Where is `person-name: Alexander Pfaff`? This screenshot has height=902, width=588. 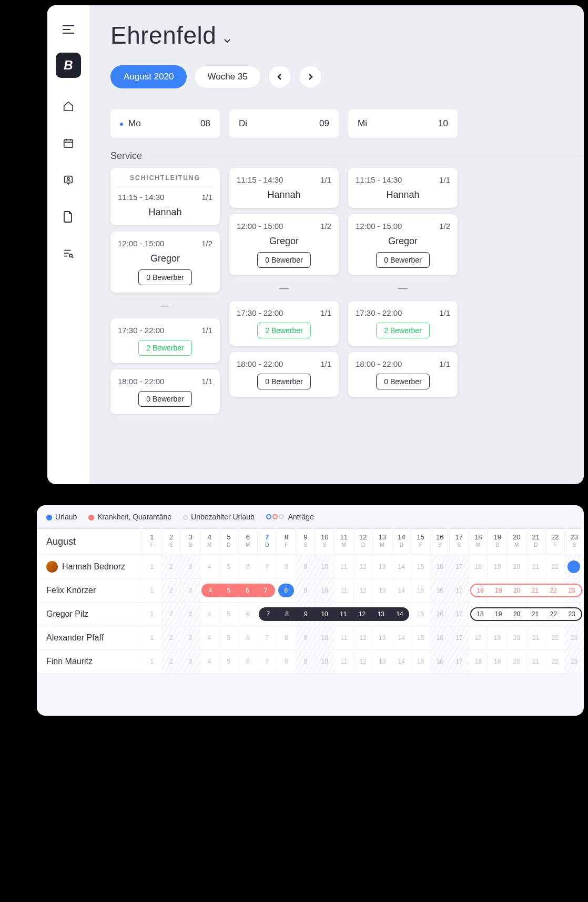 person-name: Alexander Pfaff is located at coordinates (89, 638).